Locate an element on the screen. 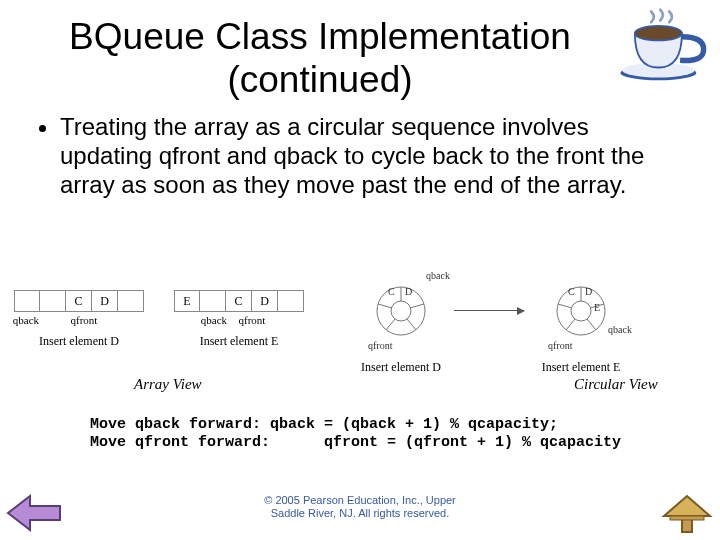  circular-view-2: D E C qback qfront Insert element E is located at coordinates (595, 330).